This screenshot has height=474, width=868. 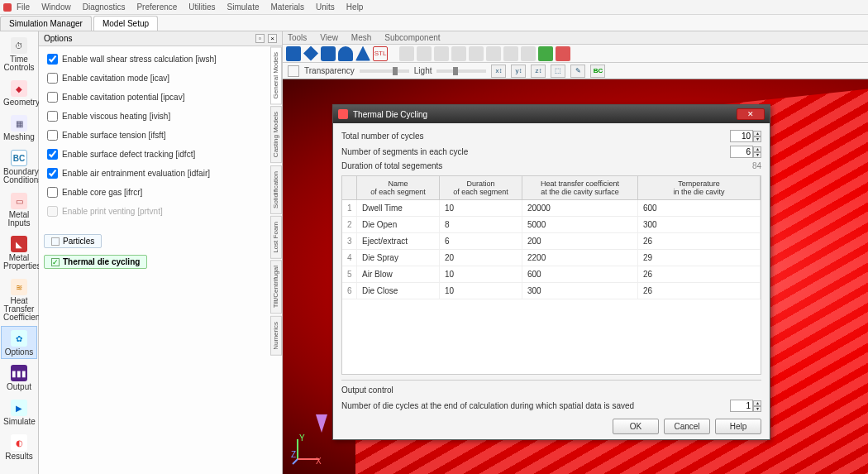 What do you see at coordinates (551, 242) in the screenshot?
I see `table-row: 3Eject/extract620026` at bounding box center [551, 242].